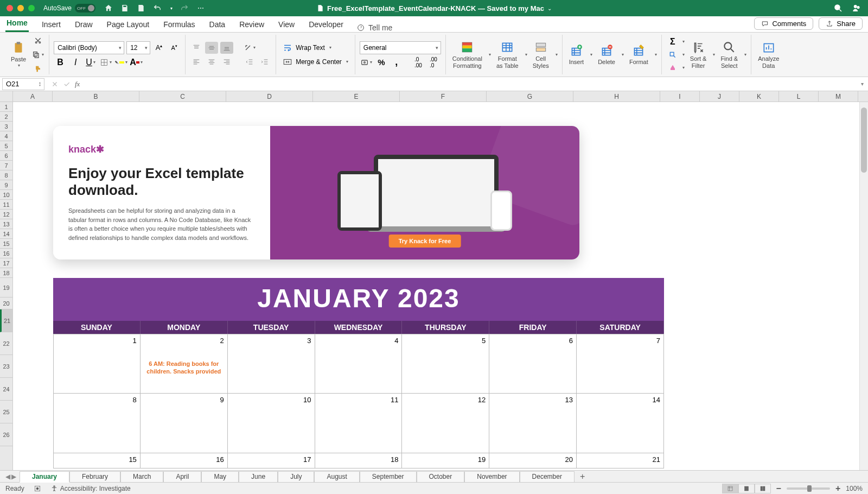 The image size is (868, 494). Describe the element at coordinates (621, 423) in the screenshot. I see `calendar-cell: 14` at that location.